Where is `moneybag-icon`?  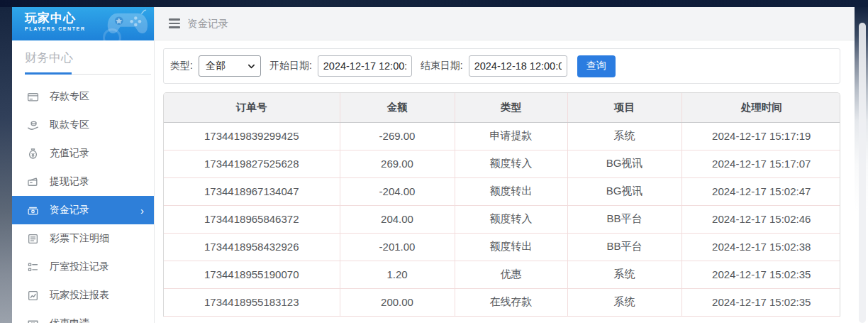
moneybag-icon is located at coordinates (33, 153).